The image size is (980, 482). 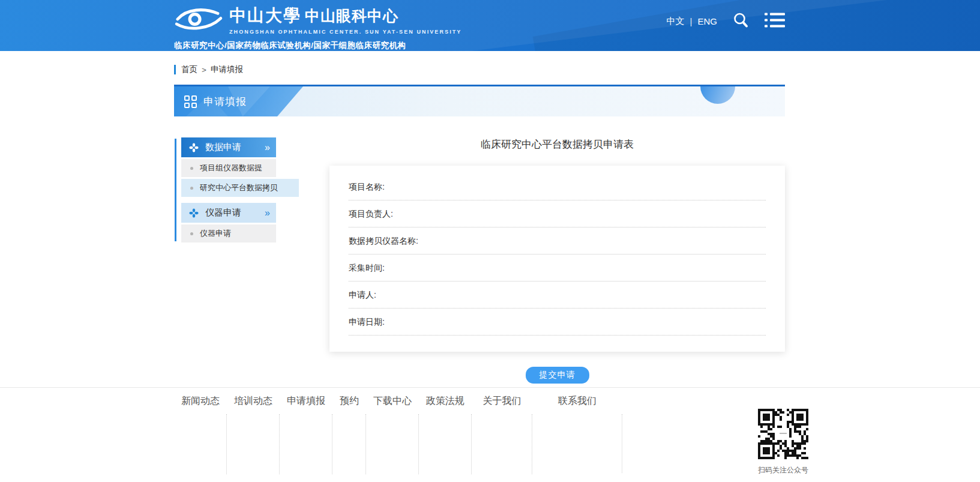 I want to click on site-header: 中山大學中山眼科中心 ZHONGSHAN OPHTHALMIC CENTER. …, so click(x=490, y=25).